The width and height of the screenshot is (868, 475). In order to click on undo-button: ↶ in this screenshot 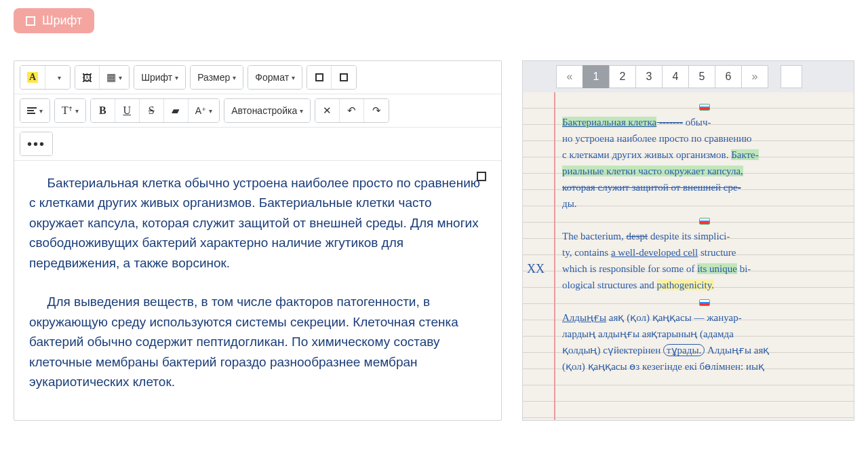, I will do `click(352, 111)`.